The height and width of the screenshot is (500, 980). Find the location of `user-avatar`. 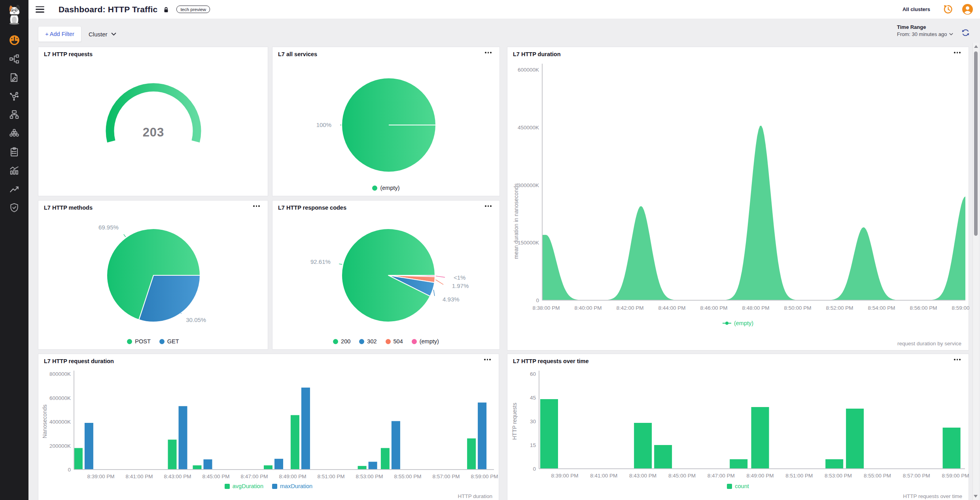

user-avatar is located at coordinates (967, 9).